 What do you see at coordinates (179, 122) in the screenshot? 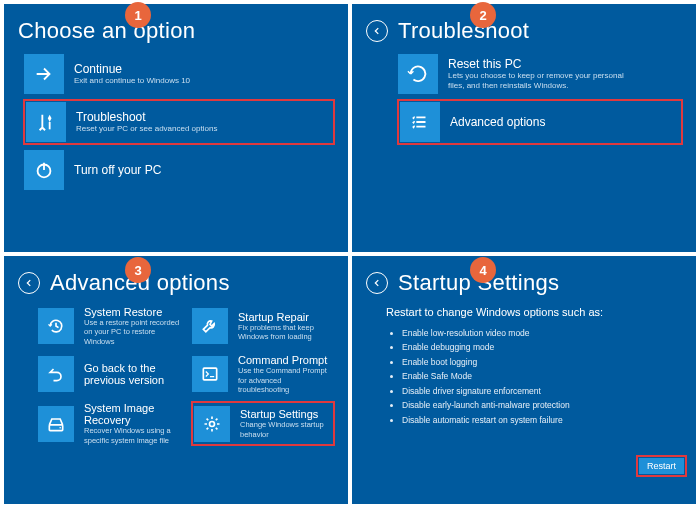
I see `tile-troubleshoot: Troubleshoot Reset your PC or see advanc…` at bounding box center [179, 122].